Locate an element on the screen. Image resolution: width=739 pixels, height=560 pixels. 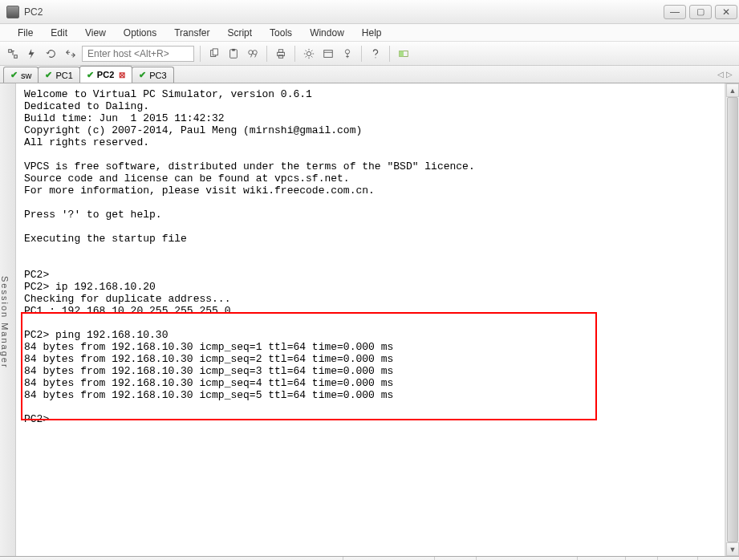
status-blank is located at coordinates (642, 558).